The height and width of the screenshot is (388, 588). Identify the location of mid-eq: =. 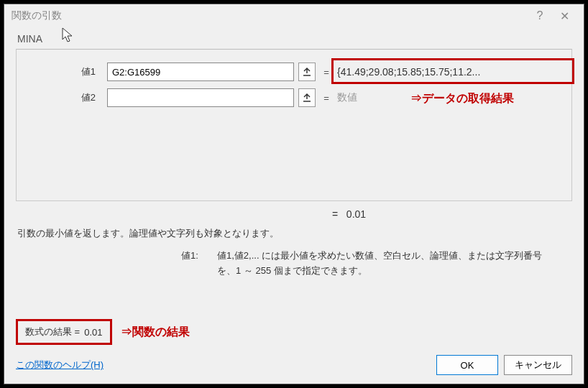
(335, 214).